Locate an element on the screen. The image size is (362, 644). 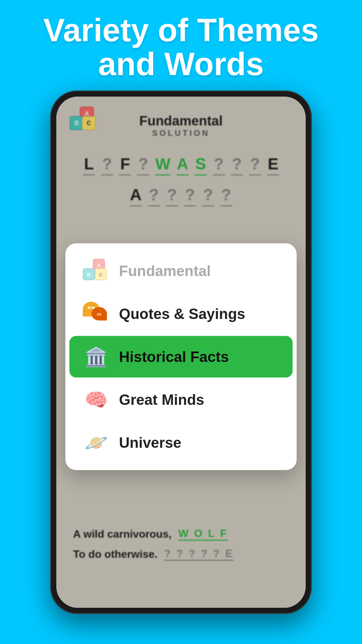
menu-item-quotes: ❝❝ ∞ Quotes & Sayings is located at coordinates (181, 314).